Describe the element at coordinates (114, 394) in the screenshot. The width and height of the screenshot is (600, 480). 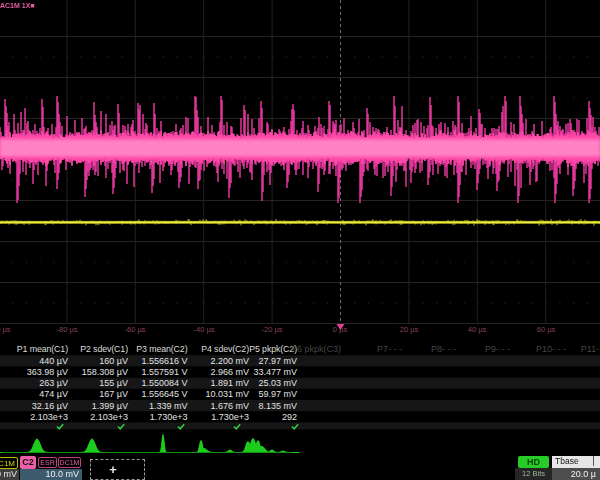
I see `svg-text: 167 µV` at that location.